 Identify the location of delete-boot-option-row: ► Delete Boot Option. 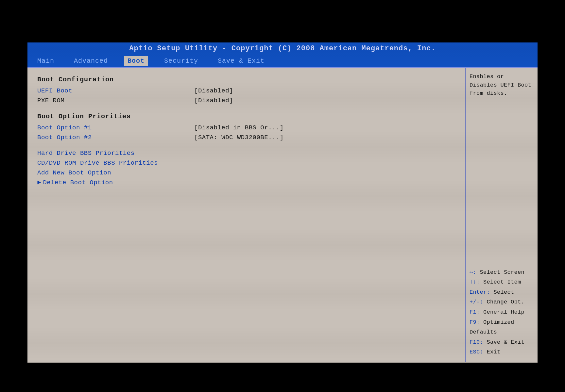
(246, 183).